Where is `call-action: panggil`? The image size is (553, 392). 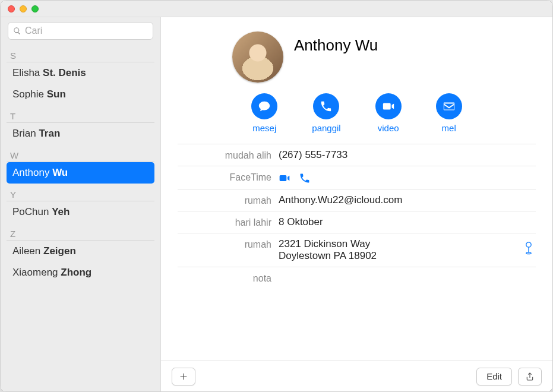
call-action: panggil is located at coordinates (326, 113).